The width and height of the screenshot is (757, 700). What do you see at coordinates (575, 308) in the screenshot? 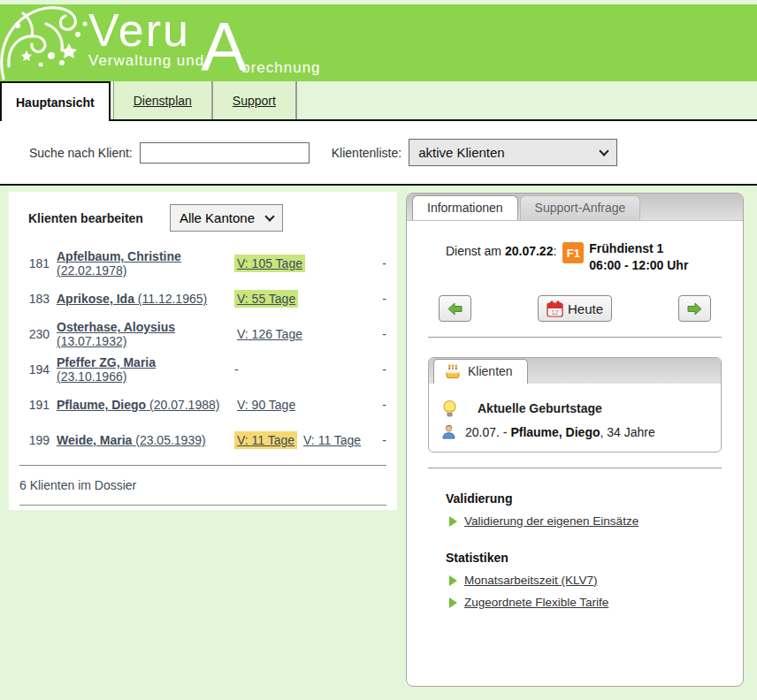
I see `date-navigation: 12 Heute` at bounding box center [575, 308].